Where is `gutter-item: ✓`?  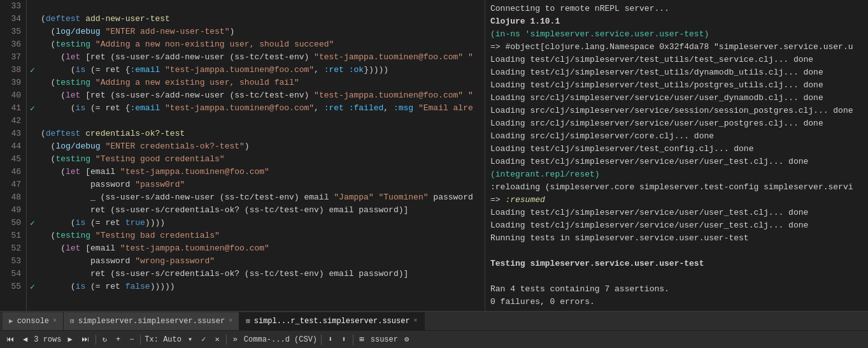
gutter-item: ✓ is located at coordinates (32, 287).